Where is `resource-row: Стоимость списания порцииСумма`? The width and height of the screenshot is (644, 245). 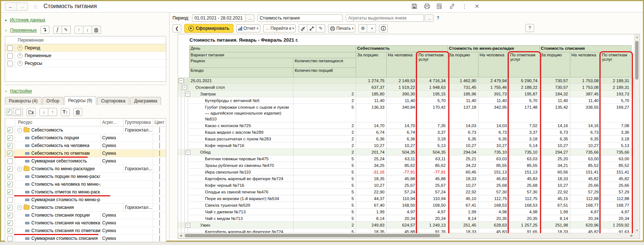 resource-row: Стоимость списания порцииСумма is located at coordinates (86, 215).